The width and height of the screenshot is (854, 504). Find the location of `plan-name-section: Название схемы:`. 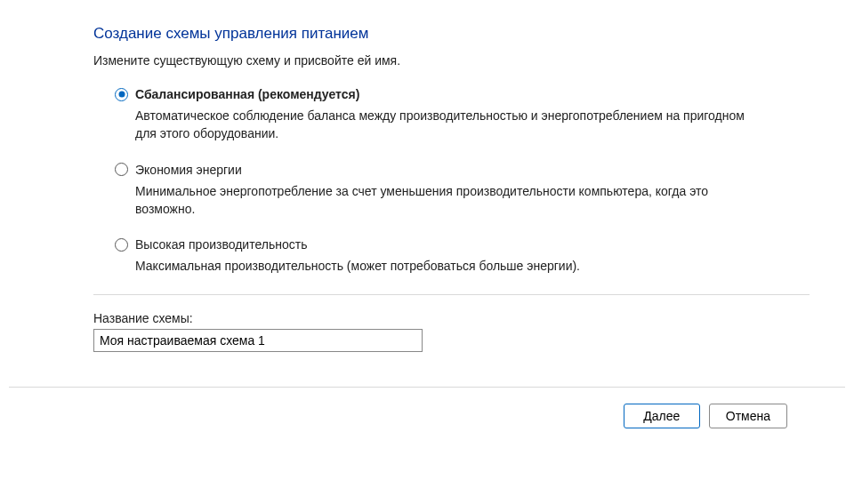

plan-name-section: Название схемы: is located at coordinates (452, 332).